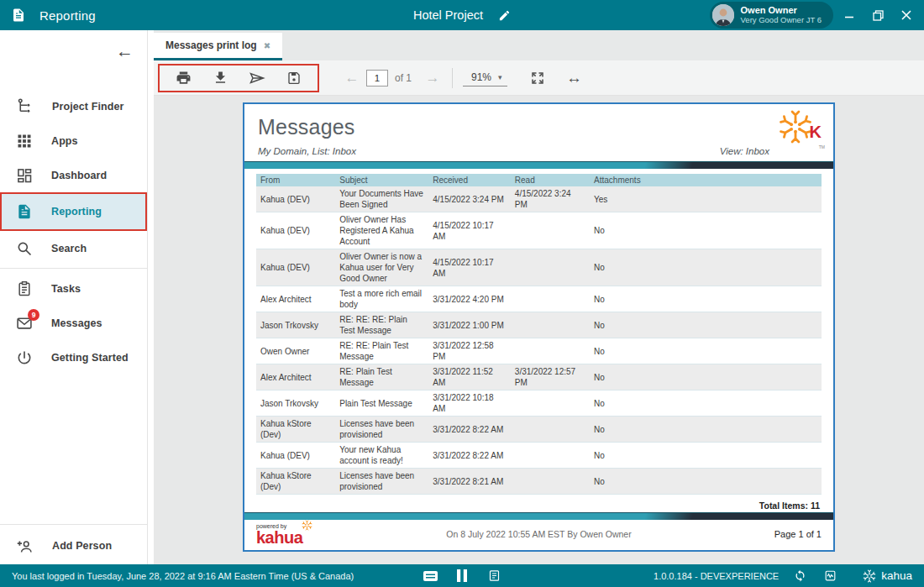 The height and width of the screenshot is (587, 924). I want to click on tasks-clipboard-icon, so click(24, 289).